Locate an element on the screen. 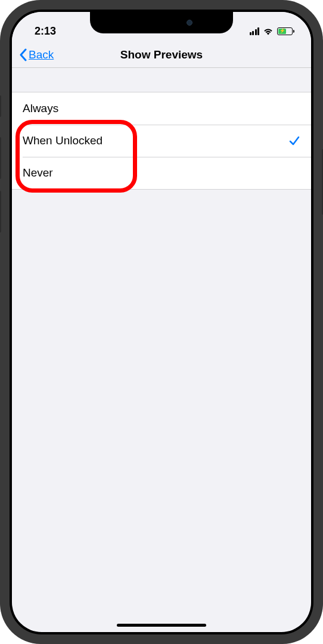 Image resolution: width=323 pixels, height=644 pixels. options-list: Always When Unlocked Never is located at coordinates (162, 141).